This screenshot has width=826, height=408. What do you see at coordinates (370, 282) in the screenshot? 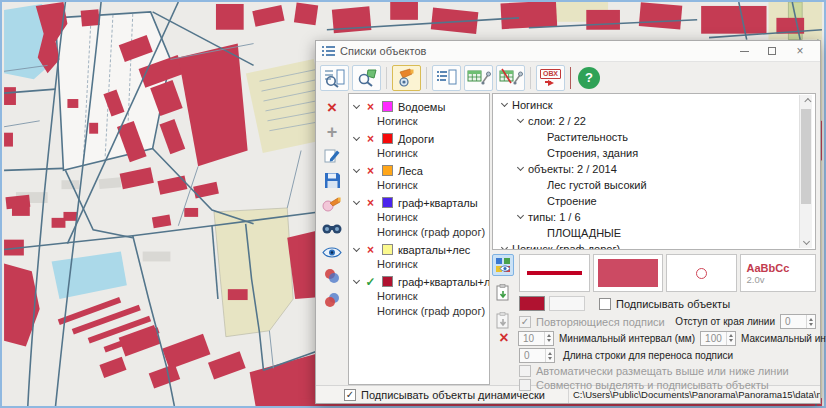
I see `layer-state-icon: ✓` at bounding box center [370, 282].